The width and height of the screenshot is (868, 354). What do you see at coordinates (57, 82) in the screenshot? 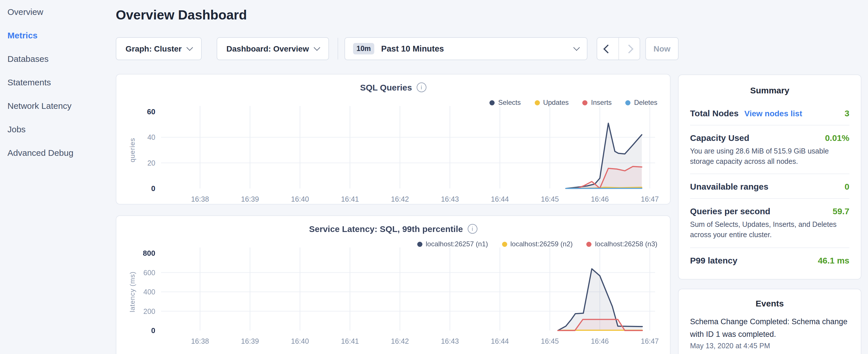
I see `sidebar-item-statements: Statements` at bounding box center [57, 82].